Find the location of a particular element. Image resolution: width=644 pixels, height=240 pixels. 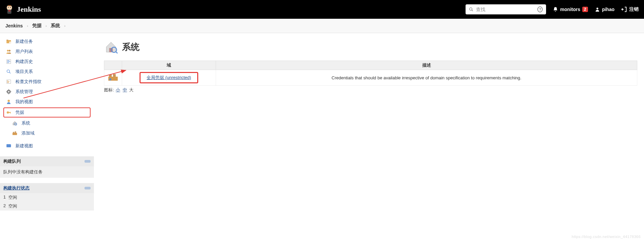

credentials-icon is located at coordinates (9, 112).